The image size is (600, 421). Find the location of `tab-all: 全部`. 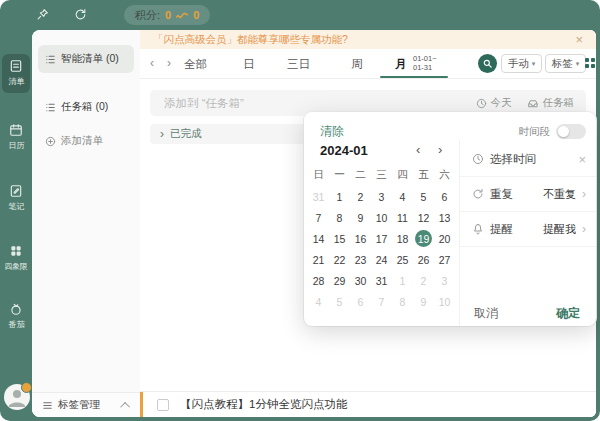

tab-all: 全部 is located at coordinates (196, 64).